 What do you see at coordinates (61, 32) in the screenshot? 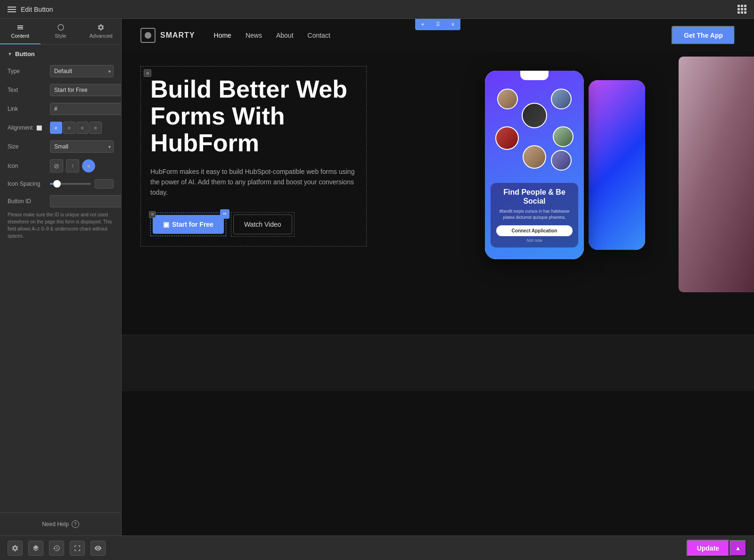
I see `tab-style: Style` at bounding box center [61, 32].